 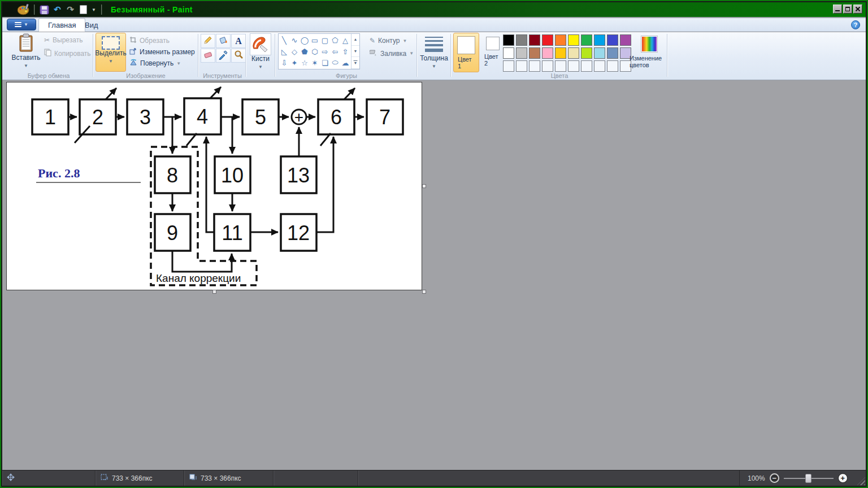 I want to click on shape-tool: ⬡, so click(x=315, y=51).